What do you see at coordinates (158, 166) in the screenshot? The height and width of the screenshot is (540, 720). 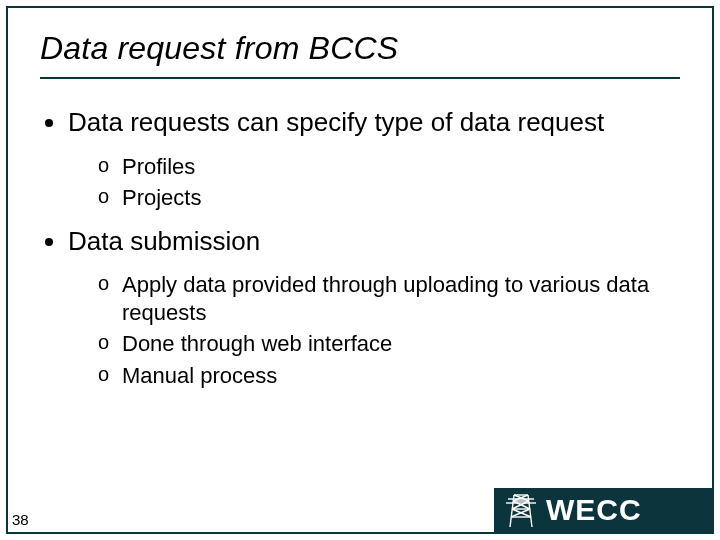 I see `sub-text: Profiles` at bounding box center [158, 166].